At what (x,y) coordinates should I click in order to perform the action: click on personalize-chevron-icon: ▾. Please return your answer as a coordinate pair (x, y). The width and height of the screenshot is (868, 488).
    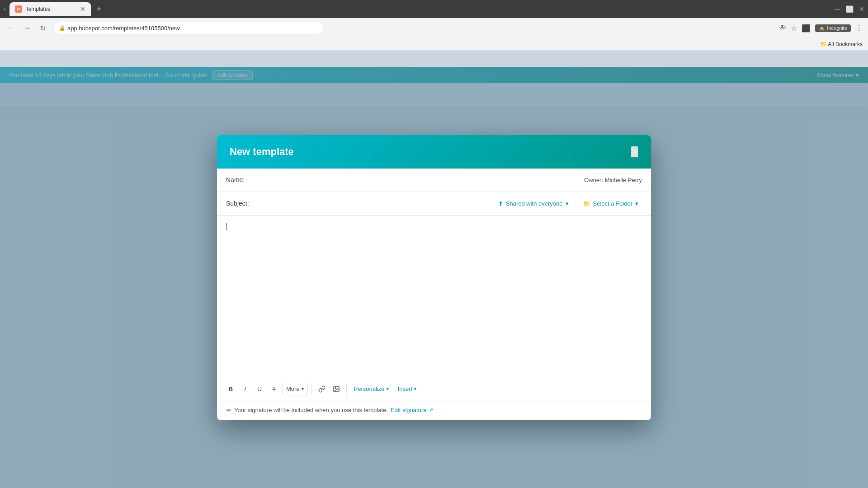
    Looking at the image, I should click on (388, 389).